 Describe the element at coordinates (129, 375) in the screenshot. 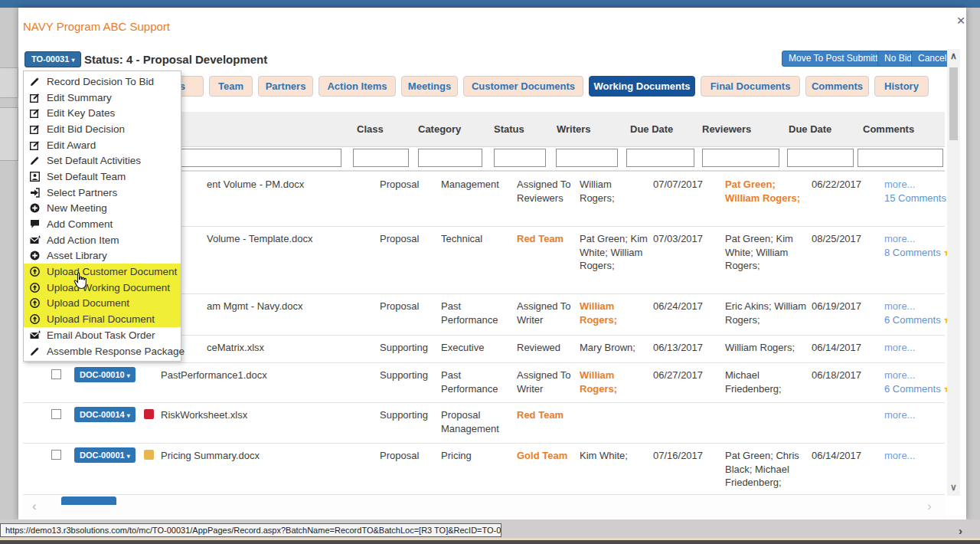

I see `caret-down-icon: ▾` at that location.